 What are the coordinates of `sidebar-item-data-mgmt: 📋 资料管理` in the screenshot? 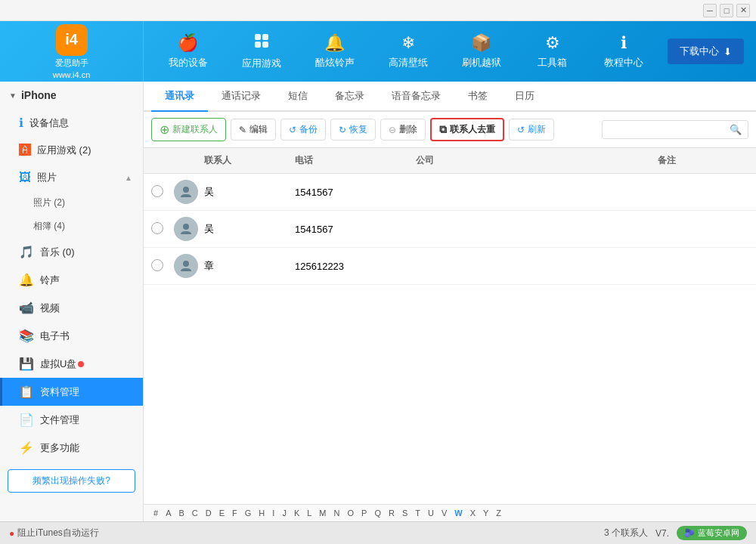 It's located at (71, 391).